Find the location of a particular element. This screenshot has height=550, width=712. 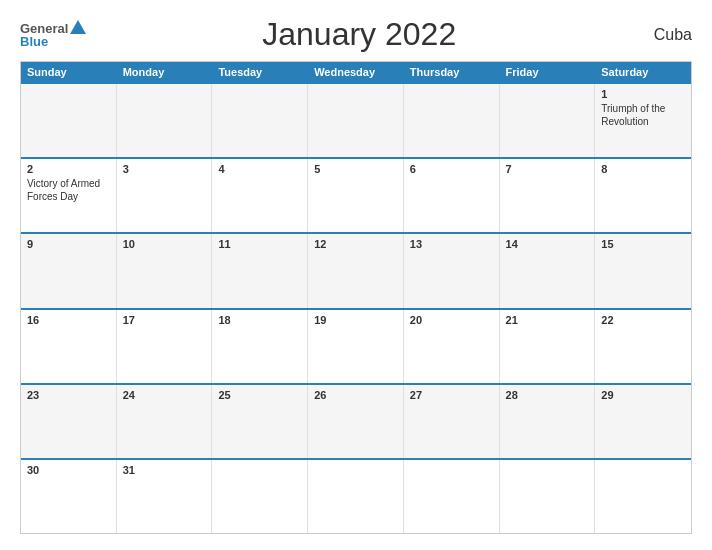

week-row-1: 1 Triumph of the Revolution is located at coordinates (356, 120).